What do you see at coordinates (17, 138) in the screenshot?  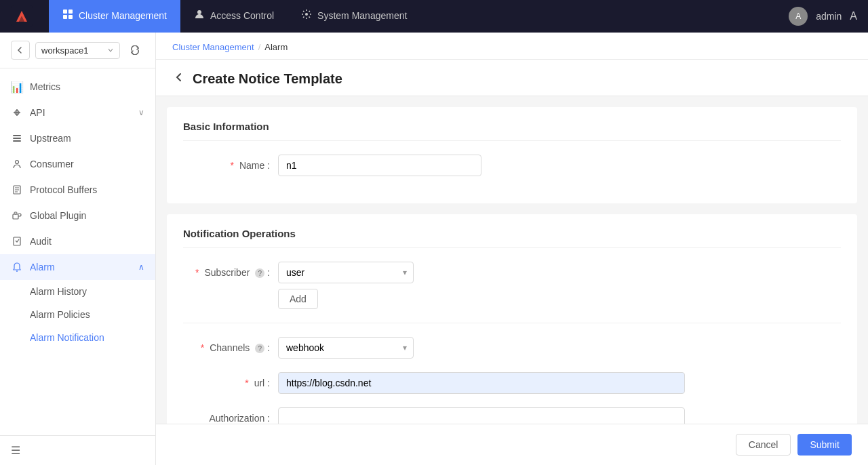 I see `upstream-icon` at bounding box center [17, 138].